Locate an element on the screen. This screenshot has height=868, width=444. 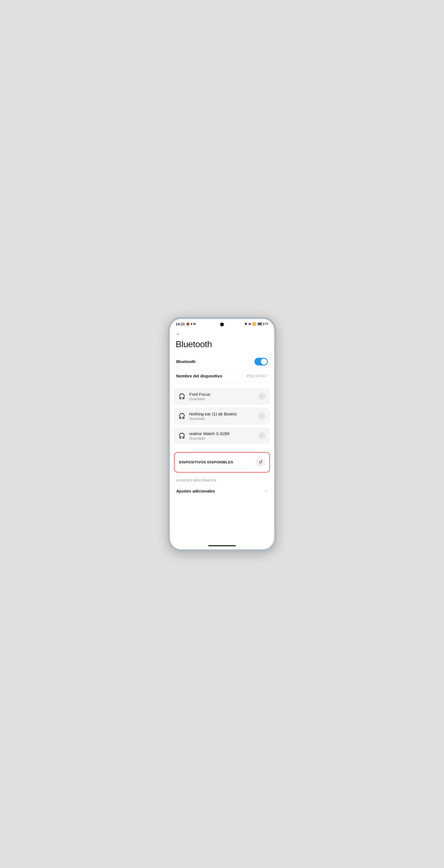
device-card-nothing: 🎧 Nothing ear (1) de Beatriz Guardado > is located at coordinates (222, 416).